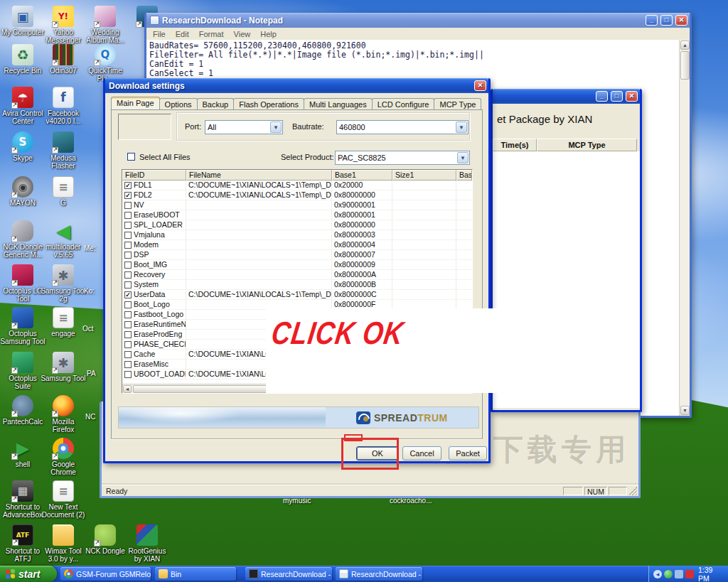  Describe the element at coordinates (668, 574) in the screenshot. I see `messenger-status-icon` at that location.